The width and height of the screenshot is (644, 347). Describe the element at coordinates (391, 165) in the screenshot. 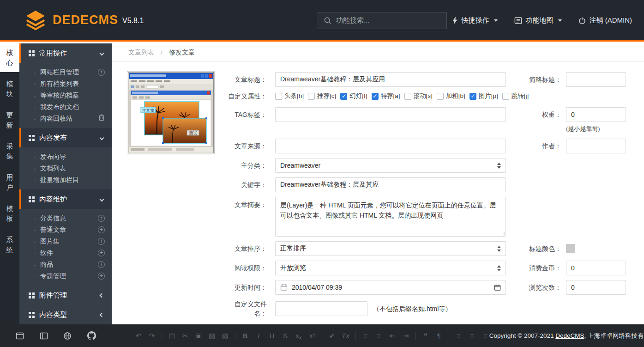

I see `category-select: Dreamweaver` at that location.